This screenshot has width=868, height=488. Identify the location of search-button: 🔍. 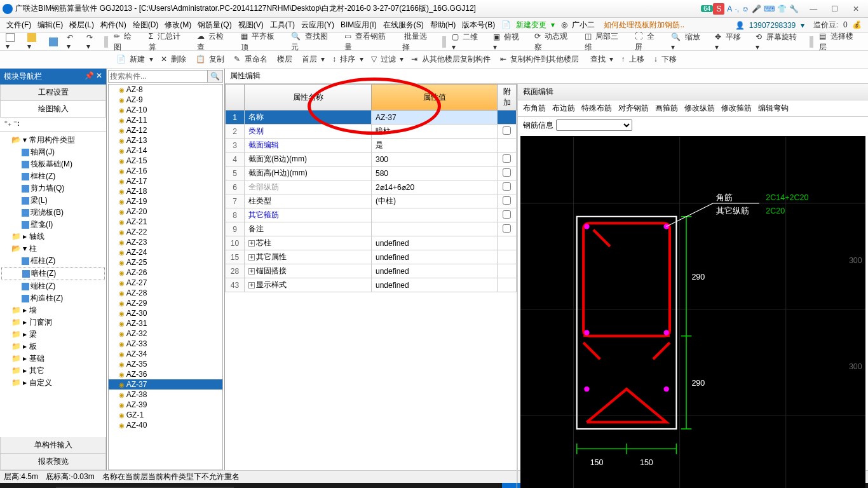
(215, 76).